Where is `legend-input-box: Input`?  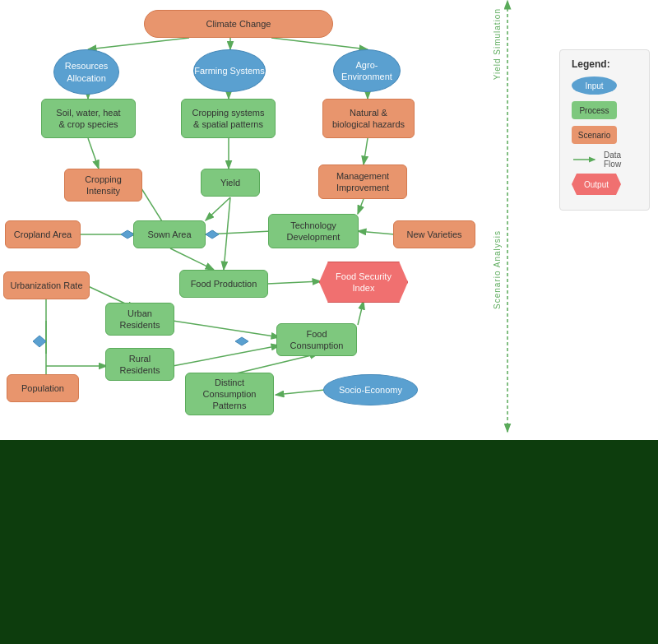
legend-input-box: Input is located at coordinates (594, 86).